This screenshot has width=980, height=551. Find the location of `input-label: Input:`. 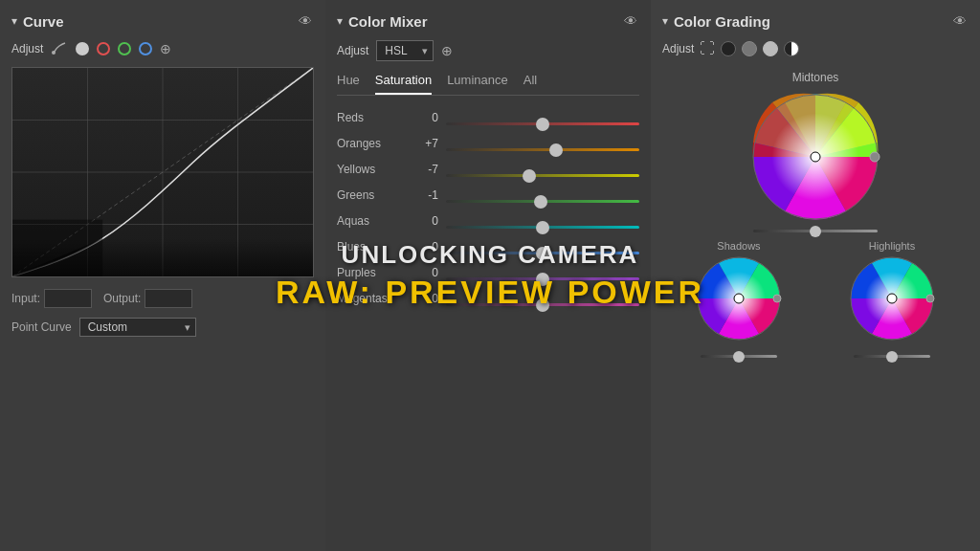

input-label: Input: is located at coordinates (26, 298).